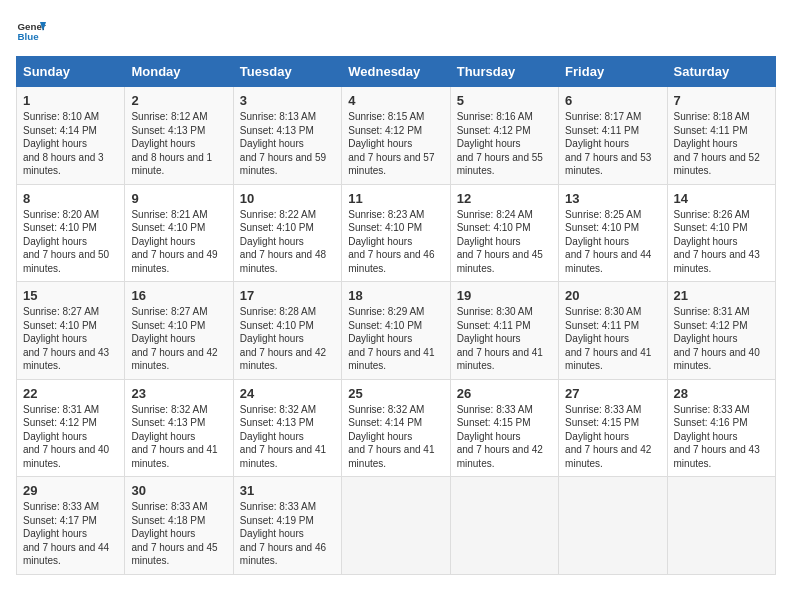  I want to click on cell-info: Sunrise: 8:27 AMSunset: 4:10 PMDaylight …, so click(174, 338).